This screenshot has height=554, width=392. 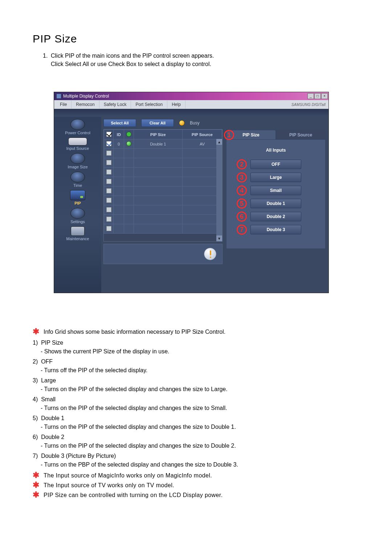 I want to click on option-double2: Double 2, so click(x=276, y=217).